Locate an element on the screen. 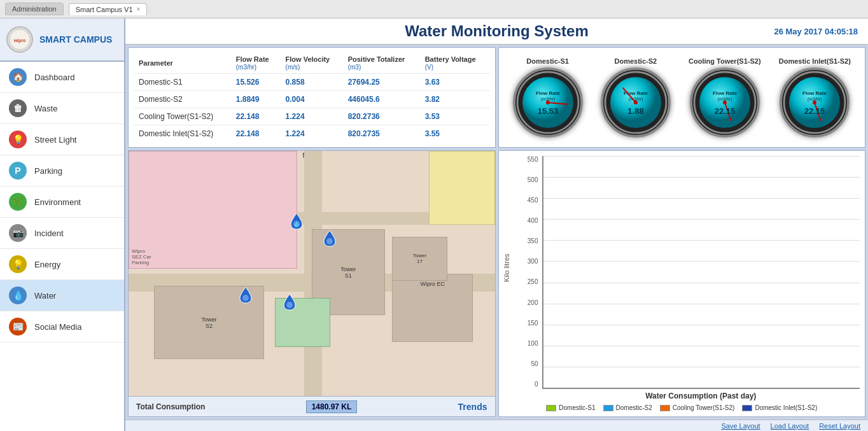 This screenshot has width=868, height=431. gauge-0: Domestic-S1Flow Rate(m3/hr)15.53 is located at coordinates (548, 97).